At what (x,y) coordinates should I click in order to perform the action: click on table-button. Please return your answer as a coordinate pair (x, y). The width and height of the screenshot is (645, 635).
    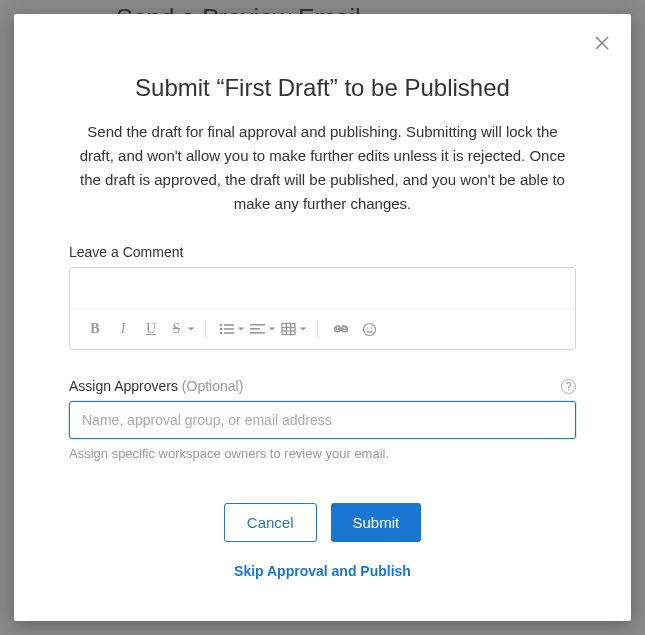
    Looking at the image, I should click on (292, 329).